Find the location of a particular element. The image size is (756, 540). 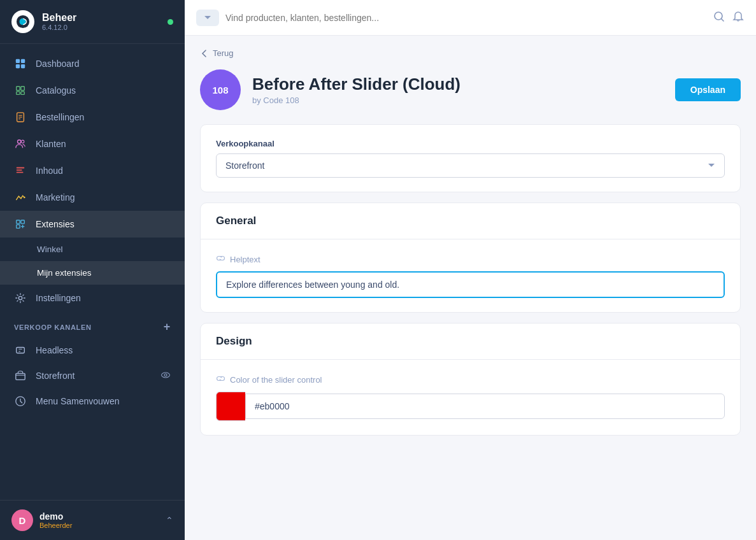

helptext-label-text: Helptext is located at coordinates (245, 260).